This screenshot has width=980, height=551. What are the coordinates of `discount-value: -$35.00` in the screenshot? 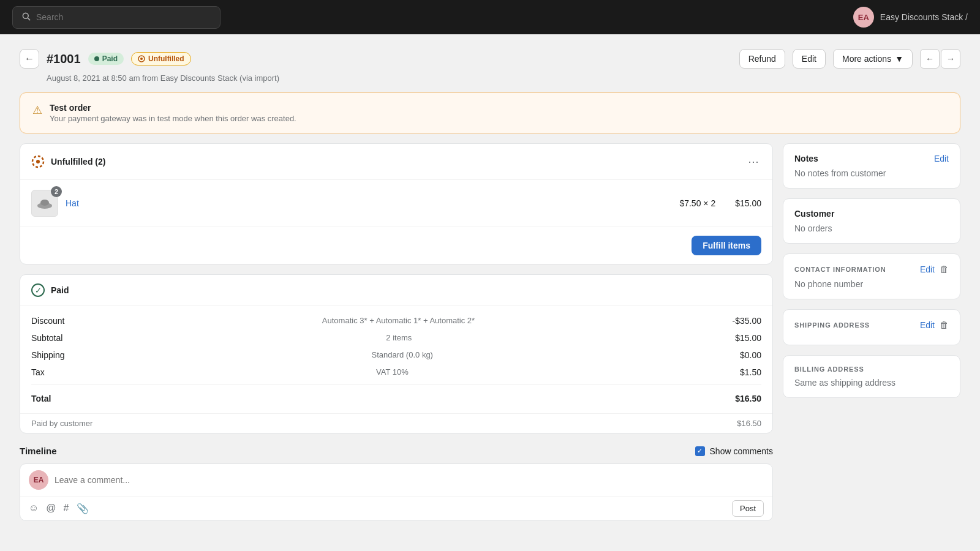 It's located at (747, 321).